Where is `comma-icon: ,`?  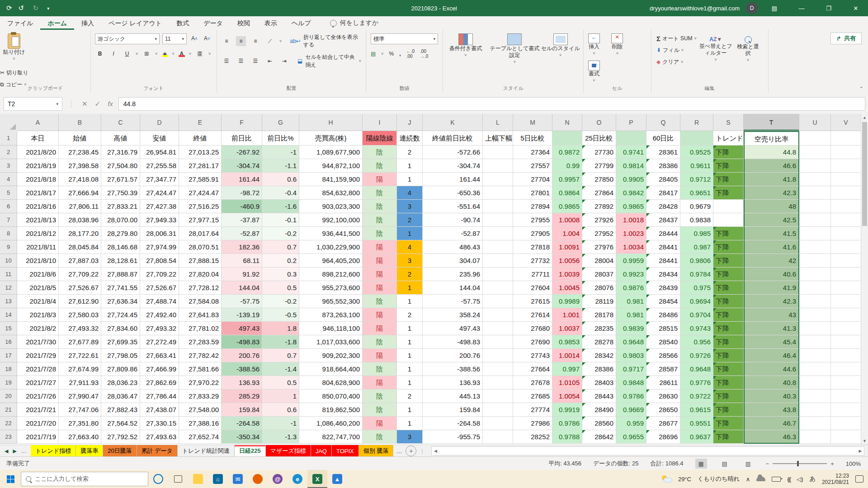
comma-icon: , is located at coordinates (400, 54).